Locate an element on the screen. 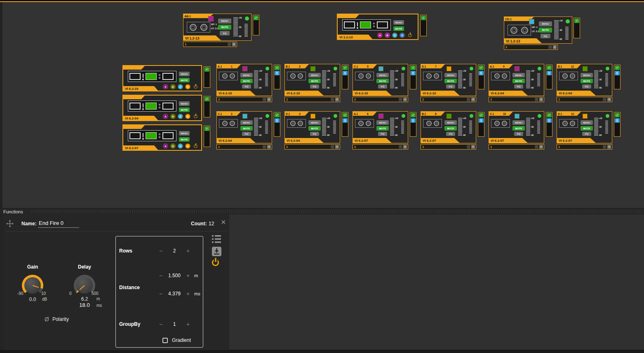  channel-tile-body: B.1 3 MENU MUTE EQ +10 -30 -60 VI 6.2-10 is located at coordinates (313, 80).